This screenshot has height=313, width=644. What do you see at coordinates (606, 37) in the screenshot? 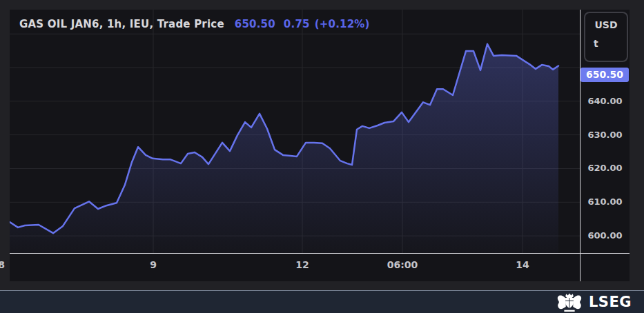
I see `unit-box: USD t` at bounding box center [606, 37].